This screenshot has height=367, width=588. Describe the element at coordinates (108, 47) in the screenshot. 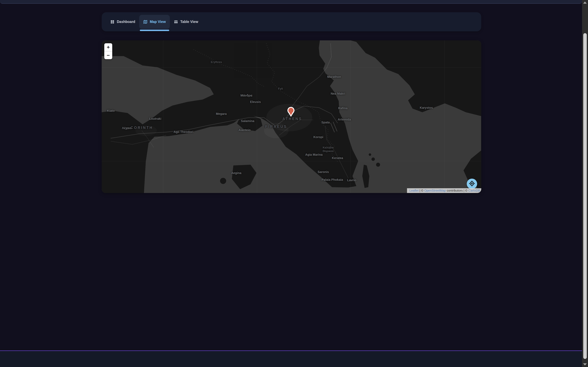

I see `zoom-in-button: +` at that location.